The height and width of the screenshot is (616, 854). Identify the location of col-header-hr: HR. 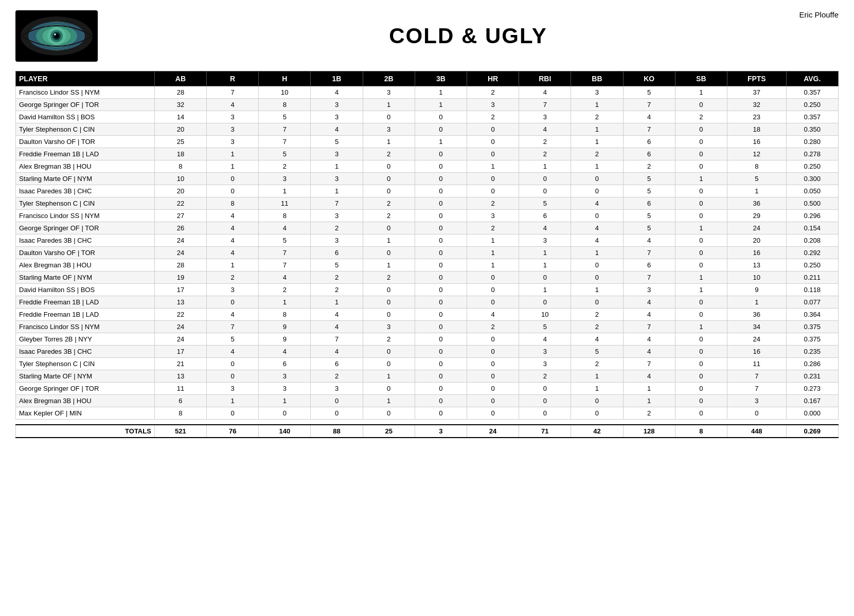
(493, 79).